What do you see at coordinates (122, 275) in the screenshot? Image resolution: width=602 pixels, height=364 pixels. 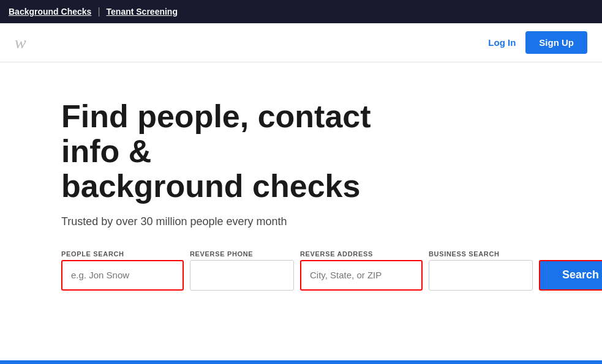 I see `name-input` at bounding box center [122, 275].